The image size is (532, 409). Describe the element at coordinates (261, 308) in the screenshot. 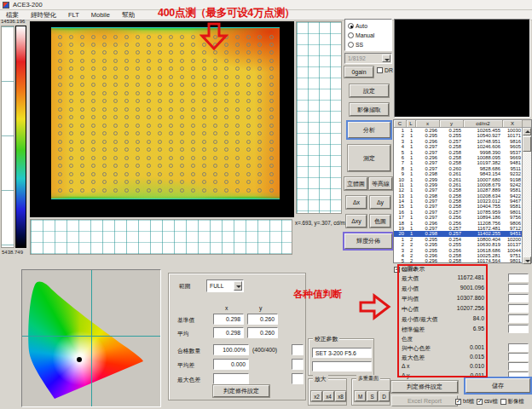

I see `col-y-label: y` at that location.